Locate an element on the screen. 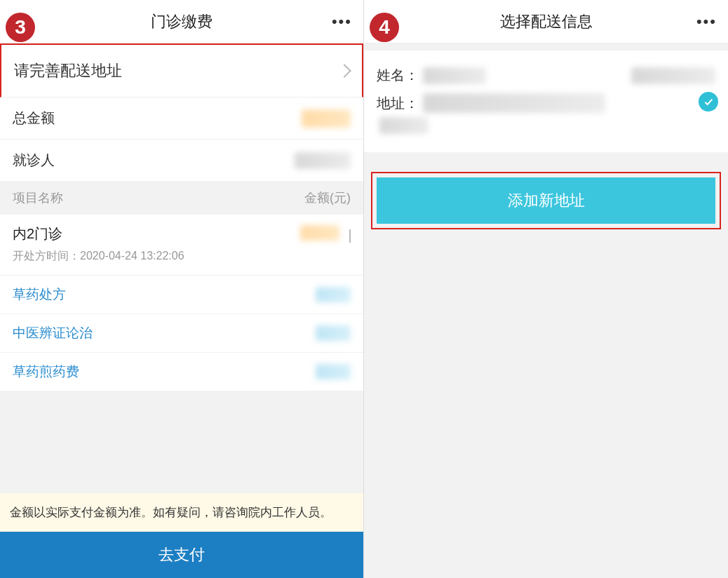 The image size is (728, 578). step-badge-3: 3 is located at coordinates (20, 27).